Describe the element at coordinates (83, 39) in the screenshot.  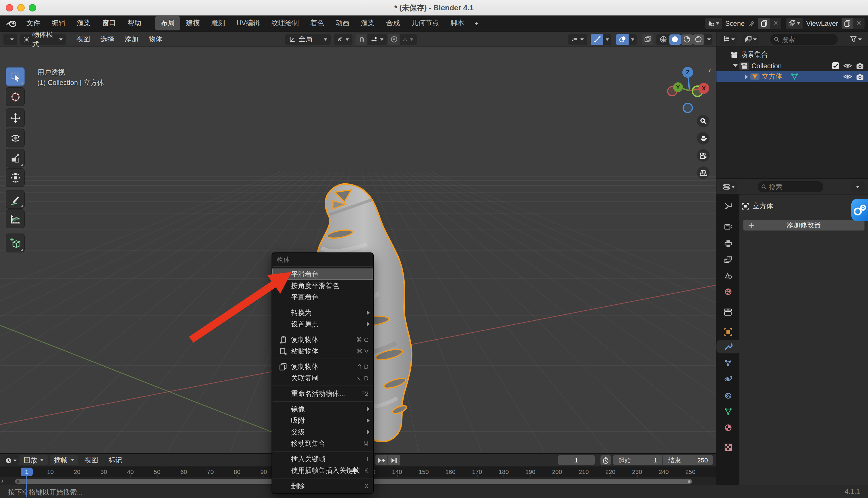
I see `viewport-menu-0: 视图` at that location.